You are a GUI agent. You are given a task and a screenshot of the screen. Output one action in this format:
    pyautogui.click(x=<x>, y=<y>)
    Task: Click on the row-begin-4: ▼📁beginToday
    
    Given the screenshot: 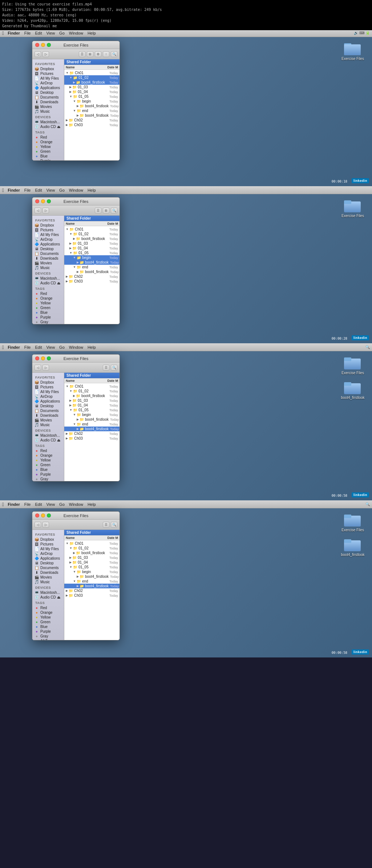 What is the action you would take?
    pyautogui.click(x=92, y=572)
    